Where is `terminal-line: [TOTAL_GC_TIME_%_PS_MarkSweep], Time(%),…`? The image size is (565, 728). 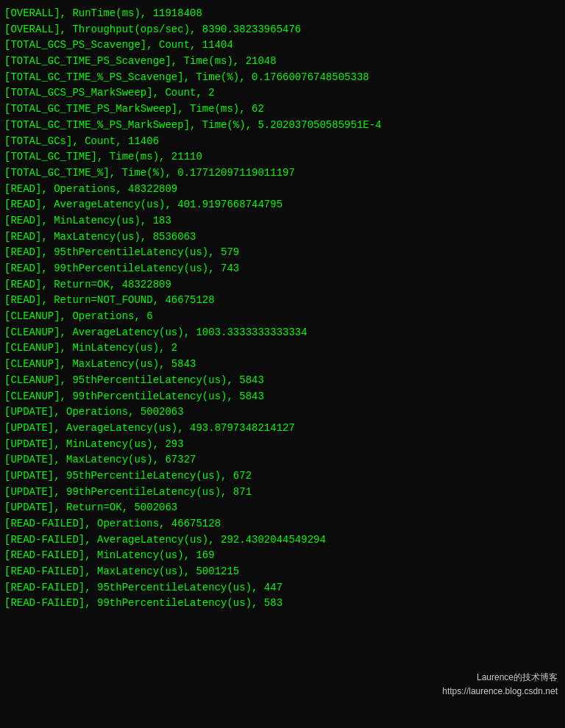
terminal-line: [TOTAL_GC_TIME_%_PS_MarkSweep], Time(%),… is located at coordinates (282, 126).